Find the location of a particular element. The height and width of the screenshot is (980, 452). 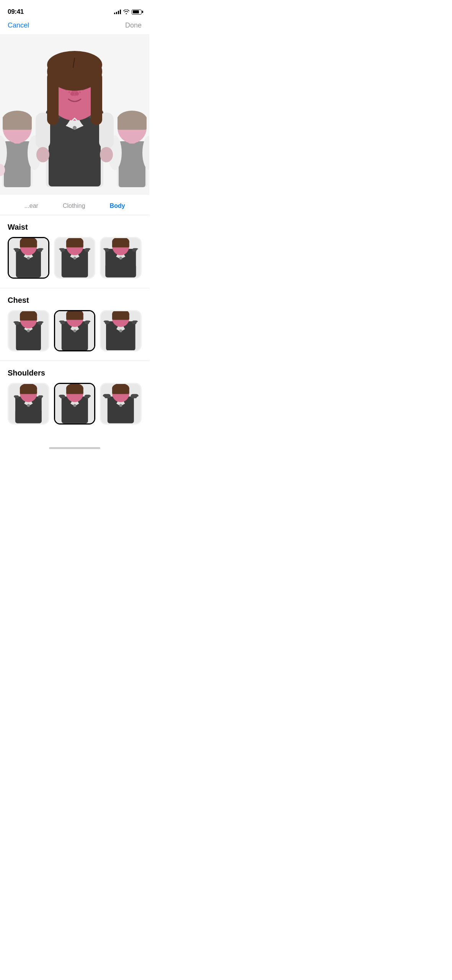

status-time: 09:41 is located at coordinates (16, 12).